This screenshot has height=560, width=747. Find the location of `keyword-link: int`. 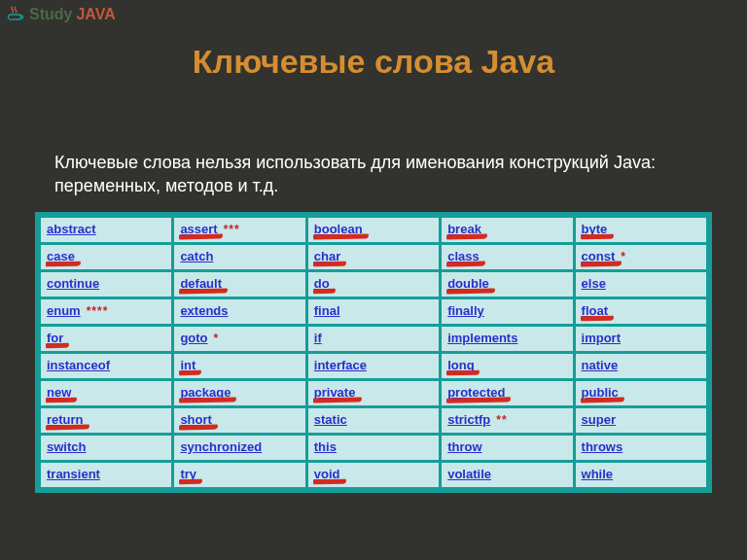

keyword-link: int is located at coordinates (188, 366).